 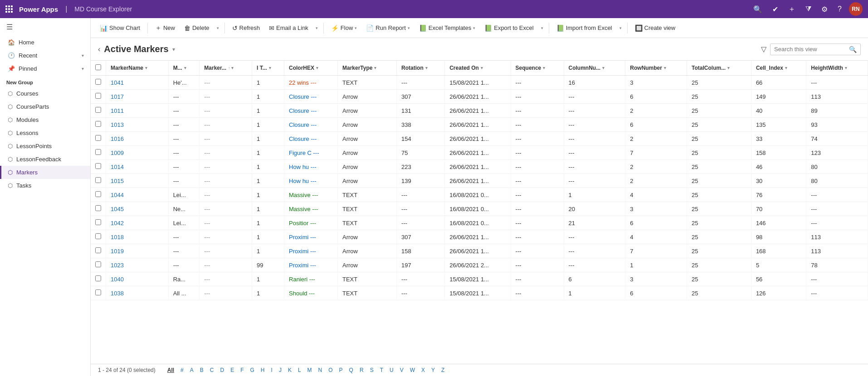 What do you see at coordinates (222, 370) in the screenshot?
I see `alpha-link-d: D` at bounding box center [222, 370].